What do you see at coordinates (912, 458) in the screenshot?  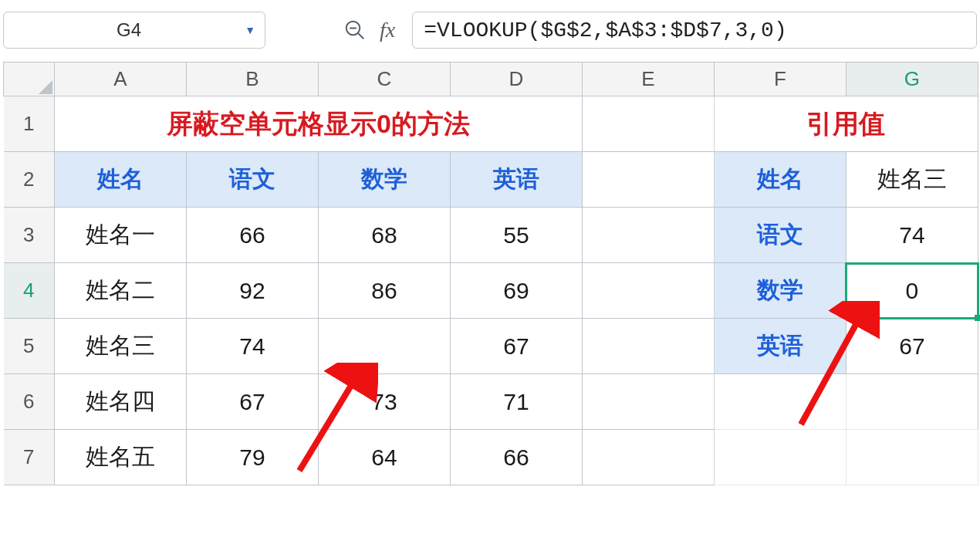 I see `cell-G7` at bounding box center [912, 458].